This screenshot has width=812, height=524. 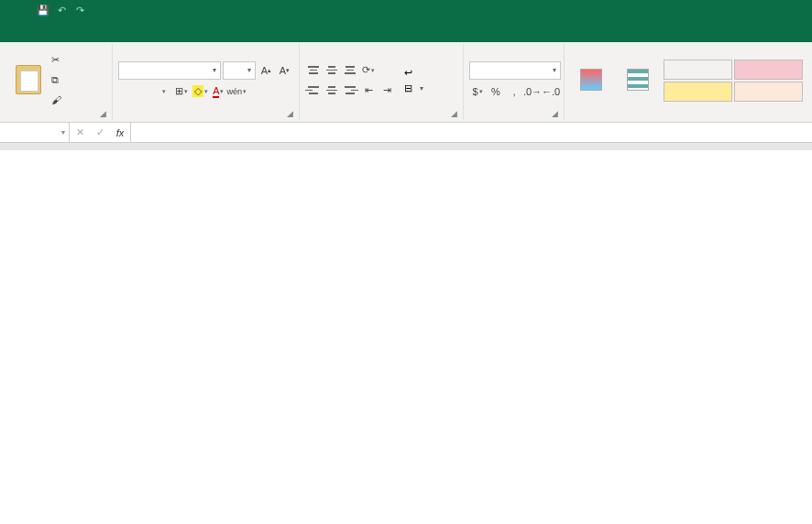 What do you see at coordinates (28, 80) in the screenshot?
I see `paste-icon` at bounding box center [28, 80].